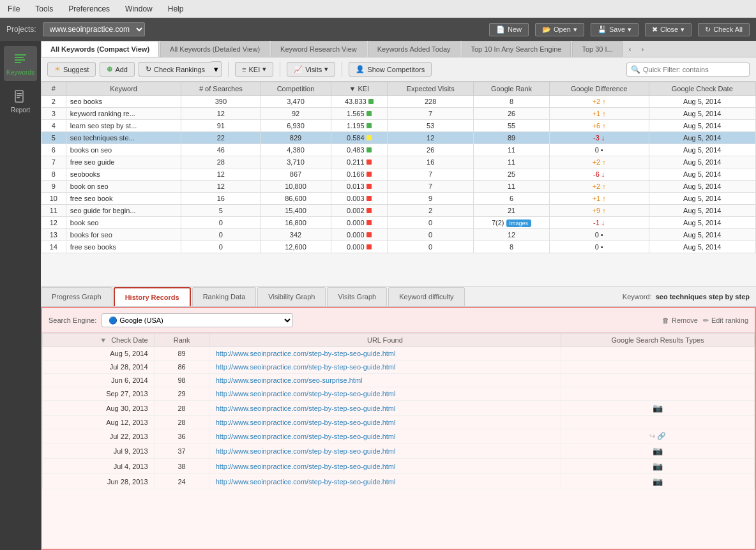 This screenshot has width=756, height=550. Describe the element at coordinates (430, 138) in the screenshot. I see `cell-visits: 12` at that location.